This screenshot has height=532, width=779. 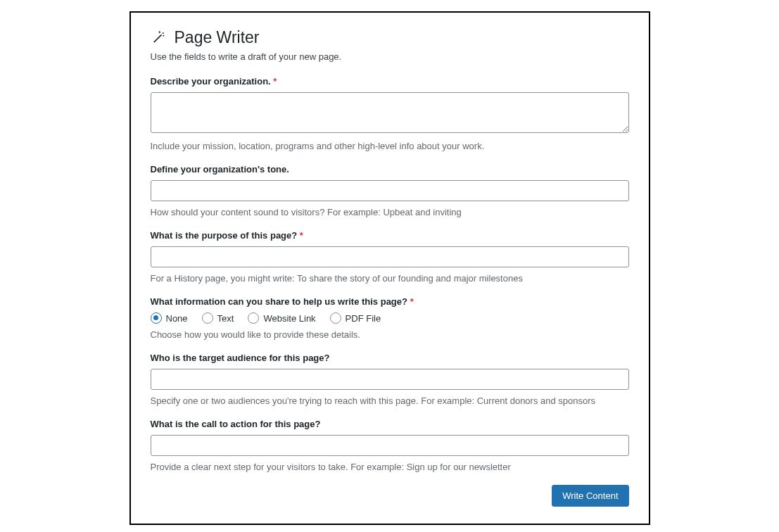 What do you see at coordinates (390, 424) in the screenshot?
I see `cta-label: What is the call to action for this page…` at bounding box center [390, 424].